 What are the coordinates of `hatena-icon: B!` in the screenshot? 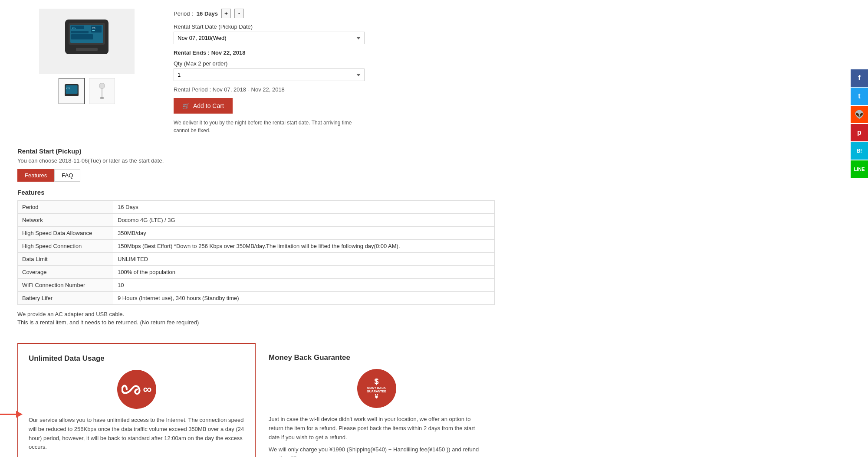 It's located at (859, 151).